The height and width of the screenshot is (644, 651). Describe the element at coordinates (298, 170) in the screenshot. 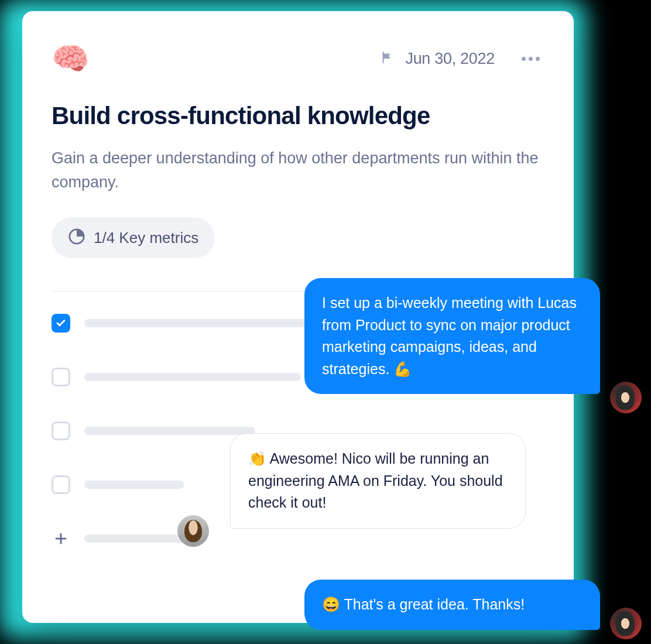

I see `goal-description: Gain a deeper understanding of how other…` at that location.